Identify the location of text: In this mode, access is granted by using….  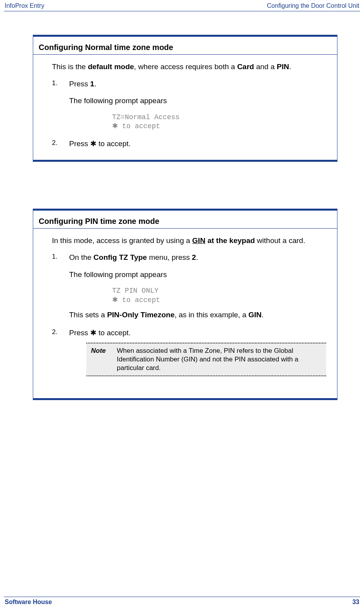
(122, 241).